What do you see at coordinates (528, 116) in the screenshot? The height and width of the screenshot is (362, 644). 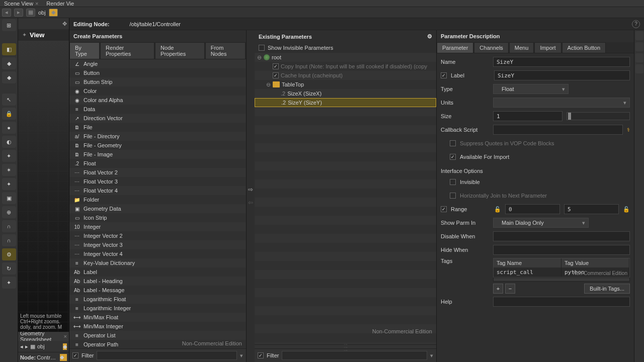 I see `size-input` at bounding box center [528, 116].